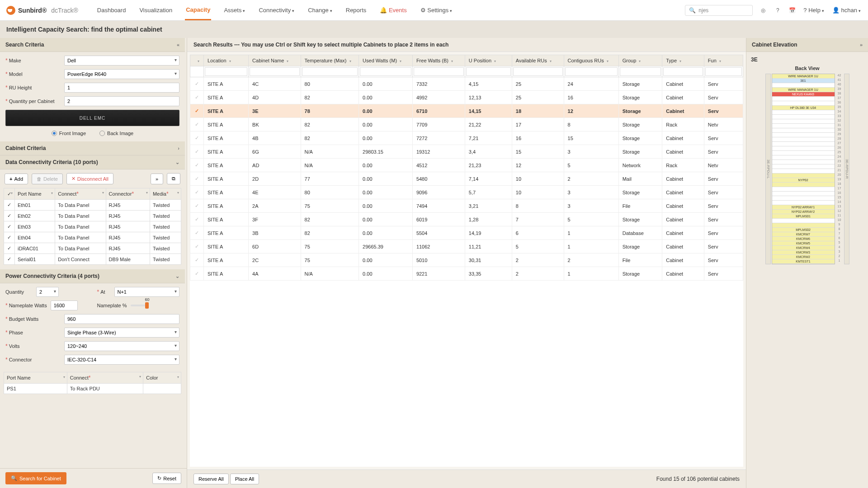 This screenshot has height=488, width=868. Describe the element at coordinates (92, 148) in the screenshot. I see `cabinet-criteria-header: Cabinet Criteria ›` at that location.